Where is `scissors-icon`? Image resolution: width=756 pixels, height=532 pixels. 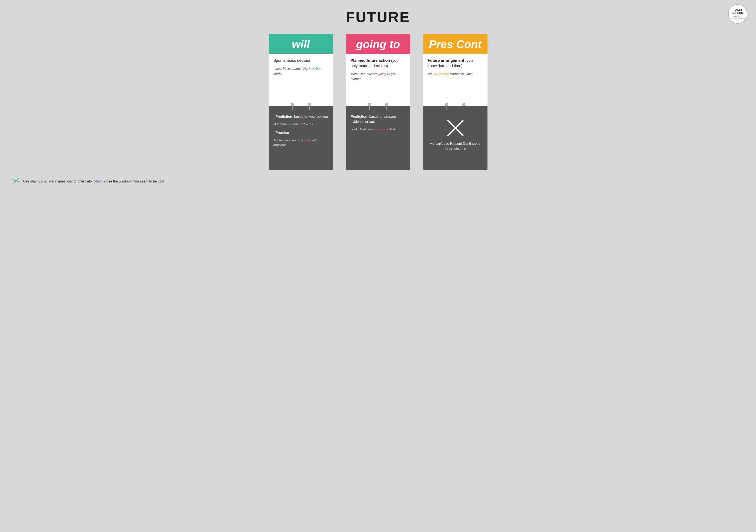
scissors-icon is located at coordinates (16, 181).